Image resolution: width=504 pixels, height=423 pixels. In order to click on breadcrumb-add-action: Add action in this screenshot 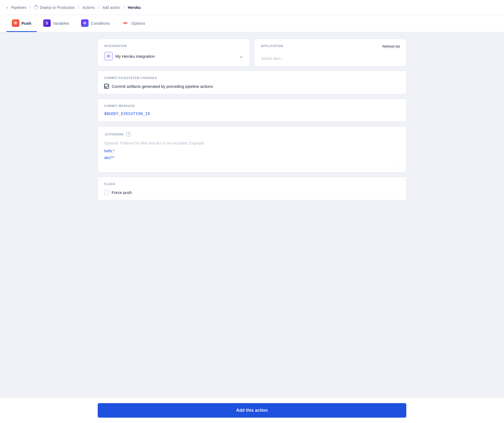, I will do `click(111, 8)`.